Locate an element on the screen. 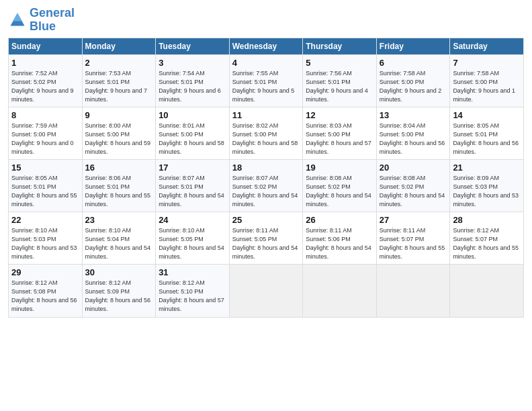 This screenshot has height=411, width=532. calendar-day-header: Saturday is located at coordinates (487, 46).